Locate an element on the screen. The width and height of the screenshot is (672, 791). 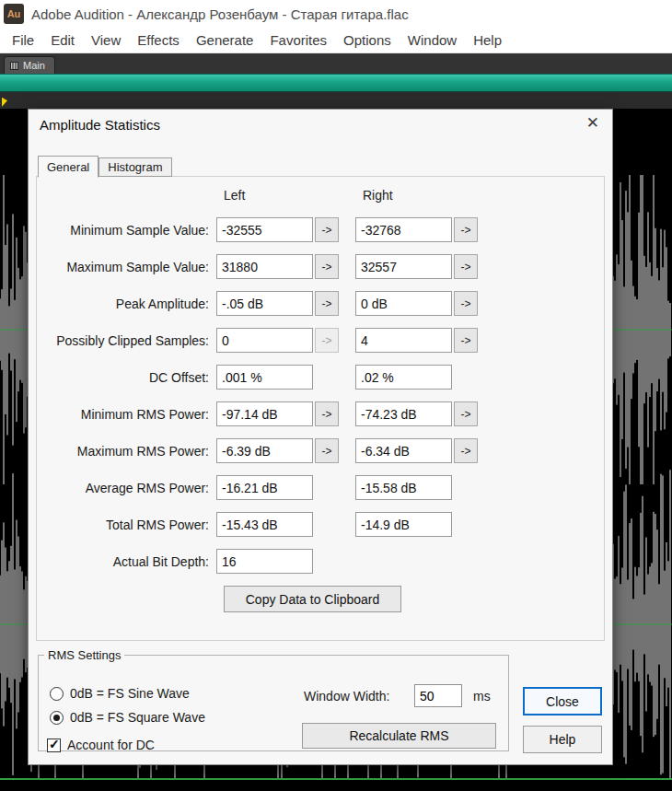
rms-settings-legend: RMS Settings is located at coordinates (85, 656).